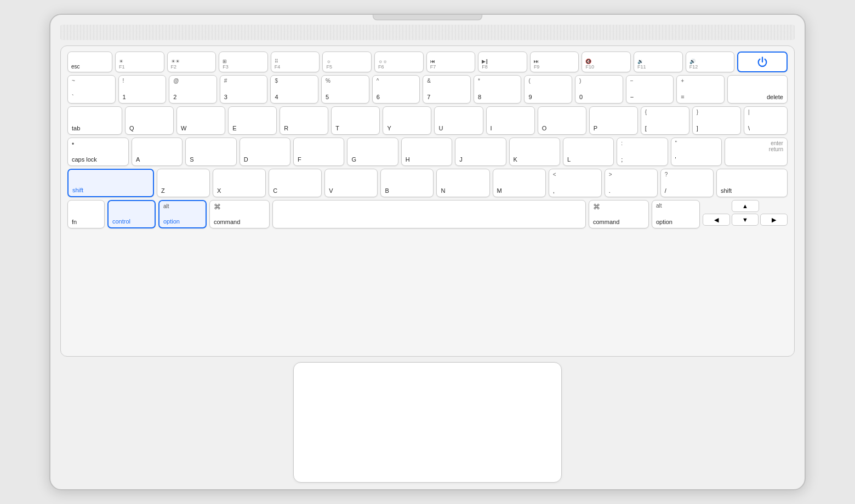 The width and height of the screenshot is (855, 504). What do you see at coordinates (428, 214) in the screenshot?
I see `bottom-row: fn control alt option ⌘ command ⌘ comman…` at bounding box center [428, 214].